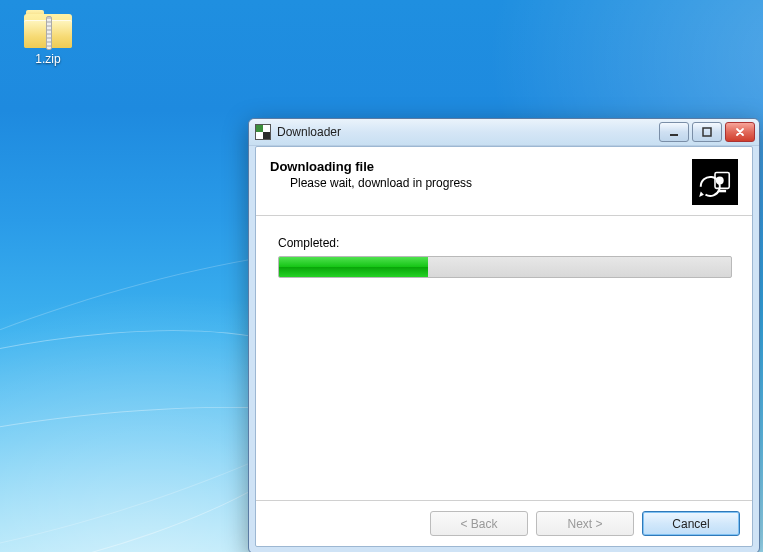 The width and height of the screenshot is (763, 552). What do you see at coordinates (354, 267) in the screenshot?
I see `progress-fill` at bounding box center [354, 267].